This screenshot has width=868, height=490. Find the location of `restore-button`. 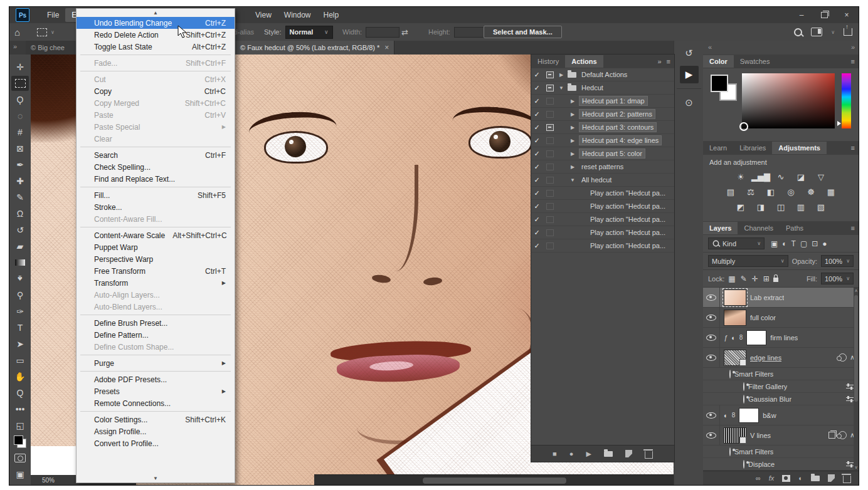

restore-button is located at coordinates (824, 15).